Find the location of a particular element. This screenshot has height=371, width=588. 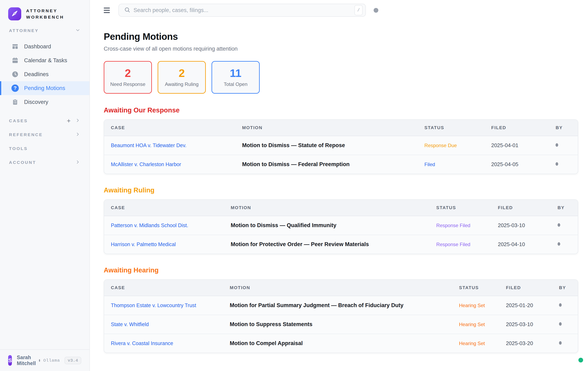

page-title: Pending Motions is located at coordinates (341, 37).